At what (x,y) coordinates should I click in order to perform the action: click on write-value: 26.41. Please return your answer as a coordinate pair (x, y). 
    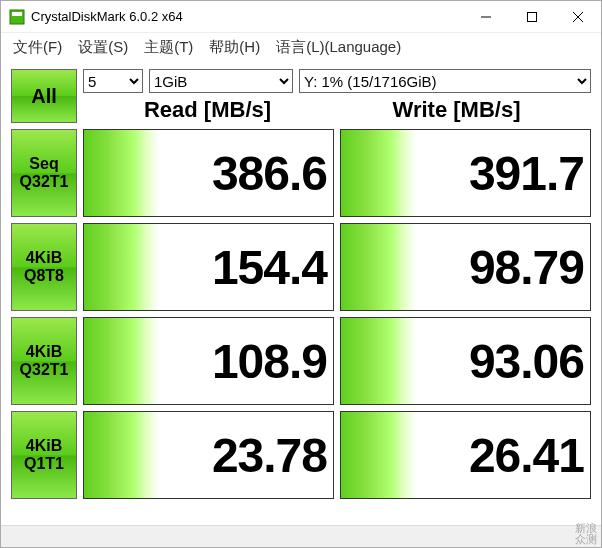
    Looking at the image, I should click on (466, 455).